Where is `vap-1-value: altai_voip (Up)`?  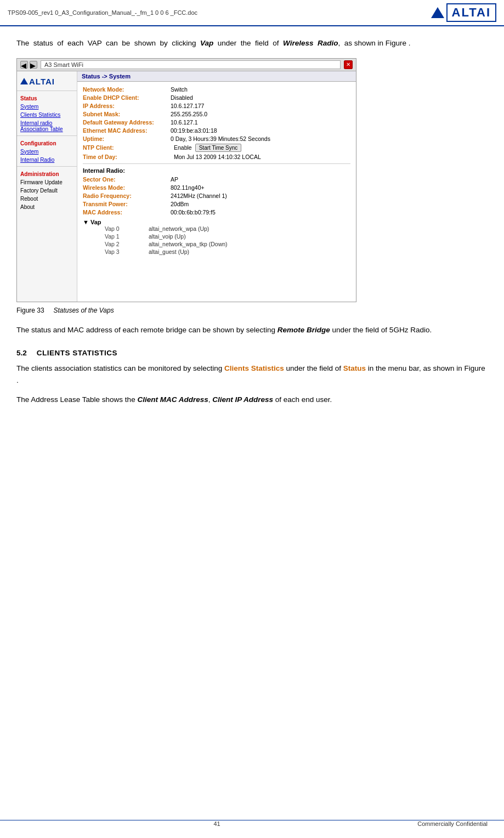 vap-1-value: altai_voip (Up) is located at coordinates (167, 236).